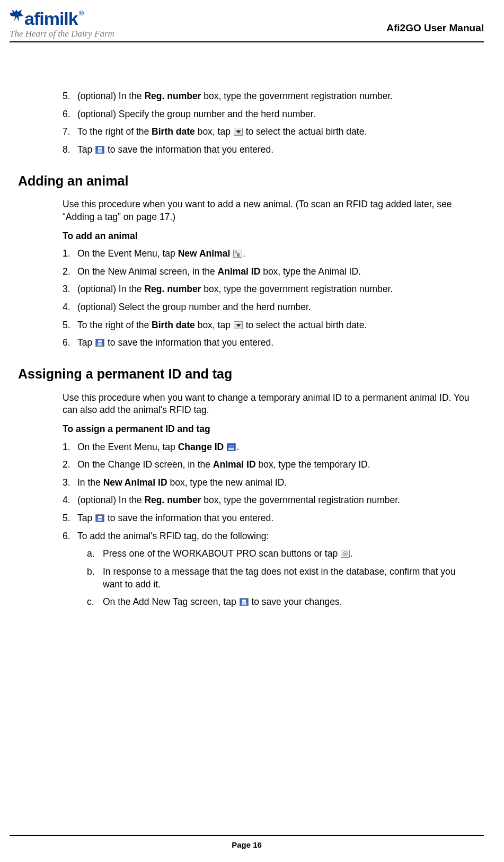  Describe the element at coordinates (62, 34) in the screenshot. I see `brand-tagline: The Heart of the Dairy Farm` at that location.